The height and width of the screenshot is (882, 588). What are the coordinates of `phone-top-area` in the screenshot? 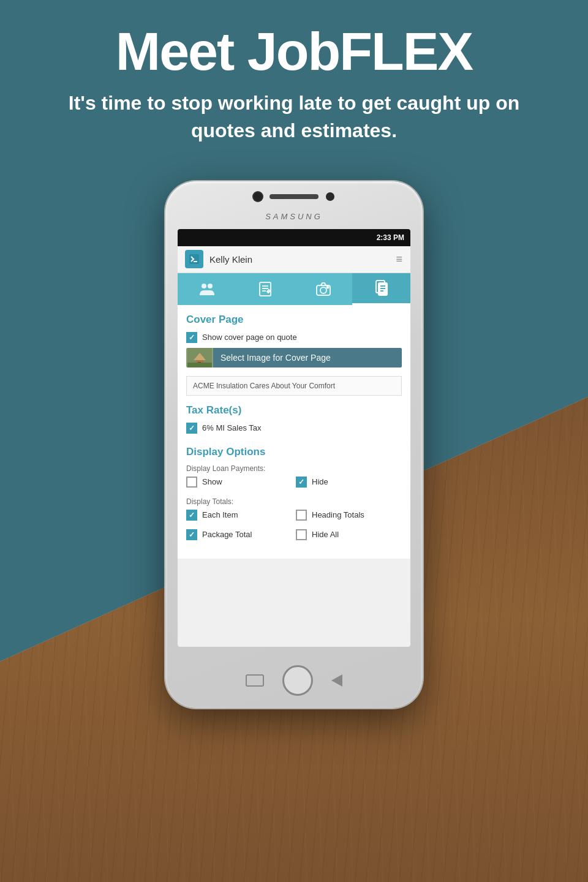 It's located at (294, 197).